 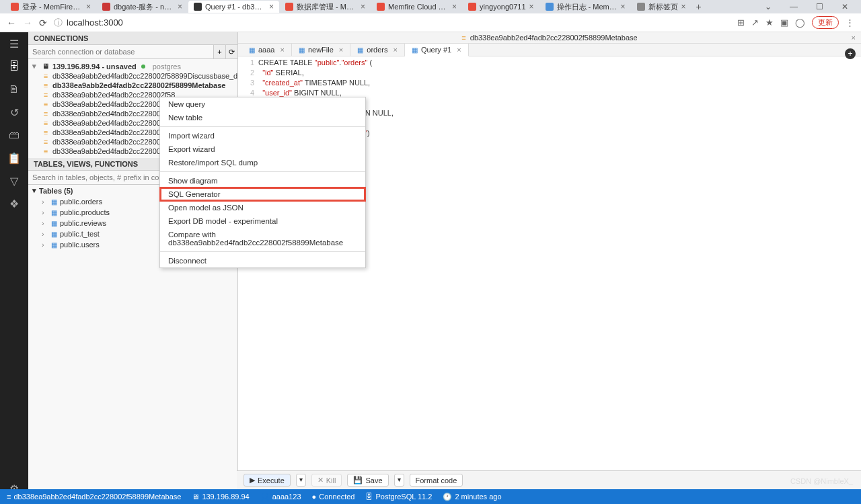 I want to click on translate-icon: ⊞, so click(x=741, y=23).